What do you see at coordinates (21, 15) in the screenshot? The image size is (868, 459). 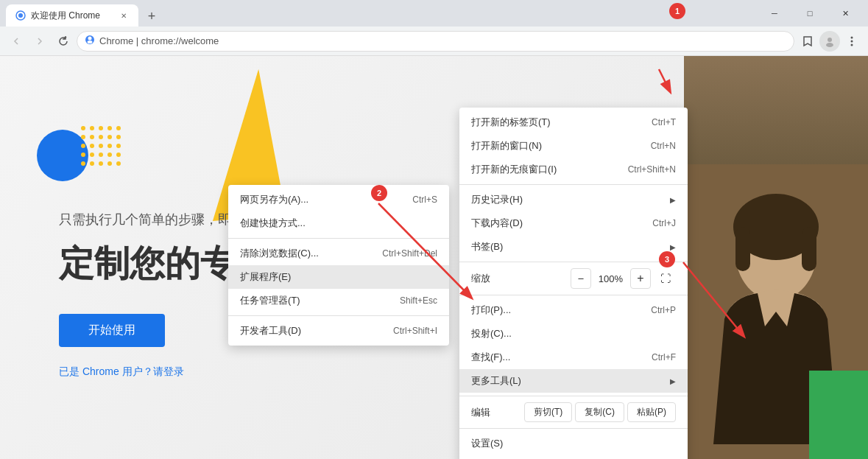 I see `tab-favicon` at bounding box center [21, 15].